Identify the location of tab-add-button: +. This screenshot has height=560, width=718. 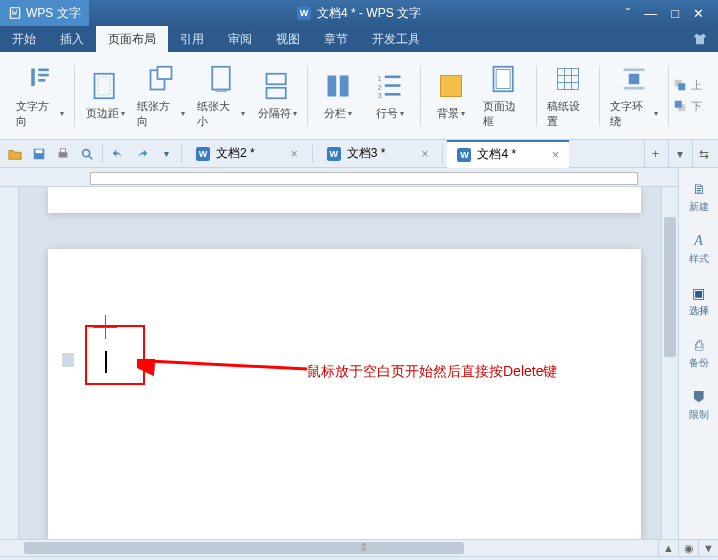
(655, 154).